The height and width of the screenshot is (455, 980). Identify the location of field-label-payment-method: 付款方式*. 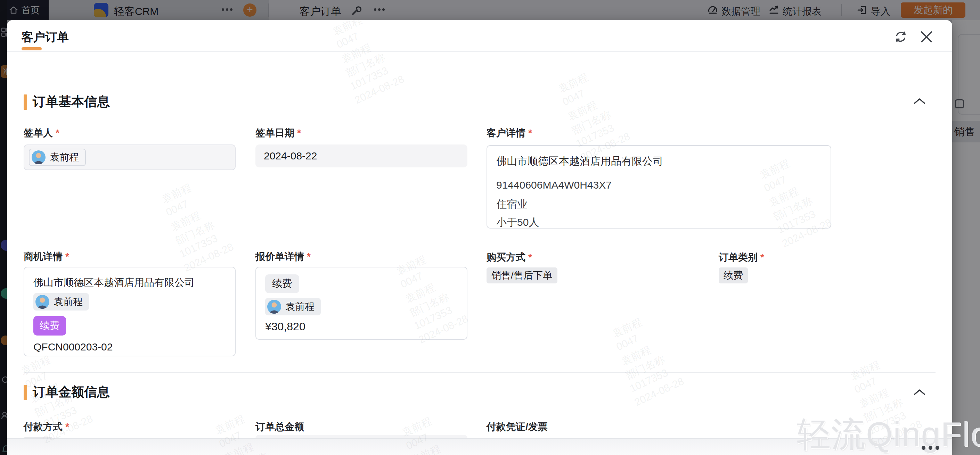
(46, 427).